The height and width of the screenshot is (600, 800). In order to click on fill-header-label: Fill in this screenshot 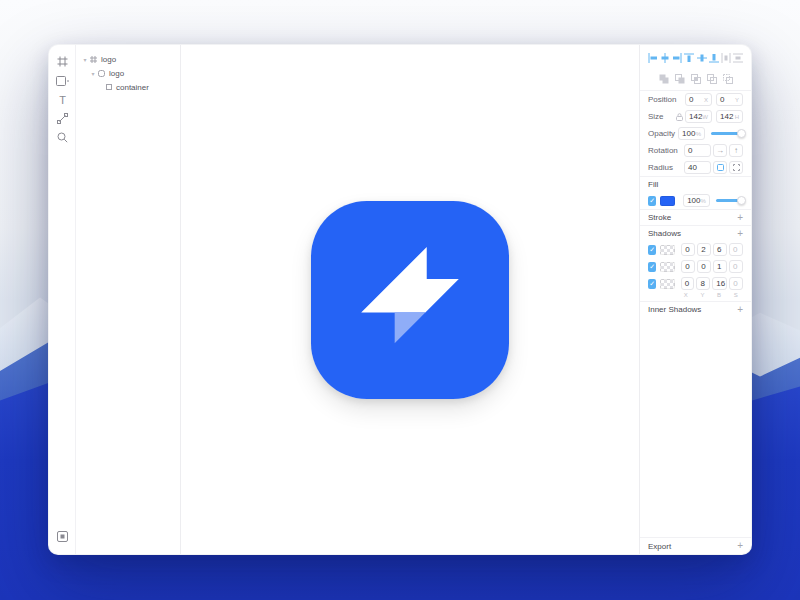, I will do `click(653, 184)`.